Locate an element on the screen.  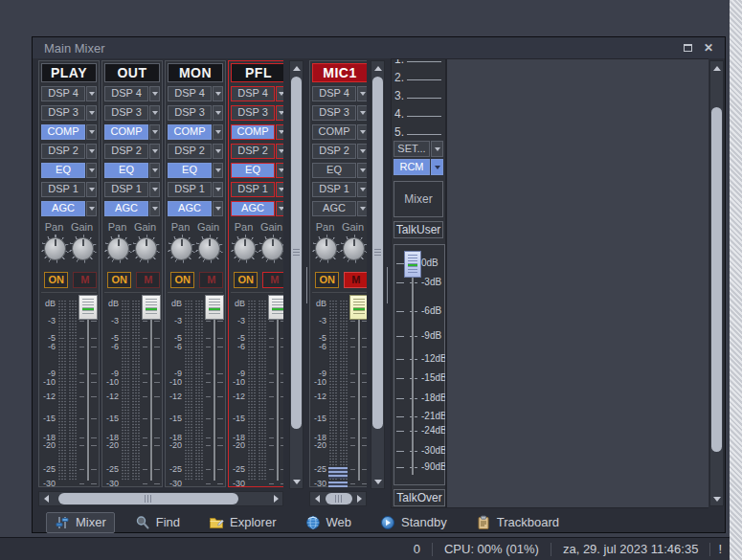
scroll-left-icon is located at coordinates (317, 499).